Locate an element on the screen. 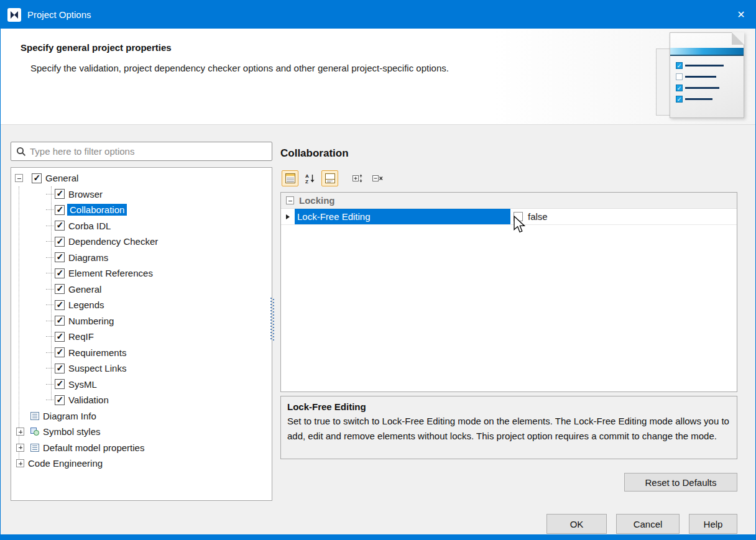 This screenshot has height=540, width=756. tree-item-validation: Validation is located at coordinates (142, 400).